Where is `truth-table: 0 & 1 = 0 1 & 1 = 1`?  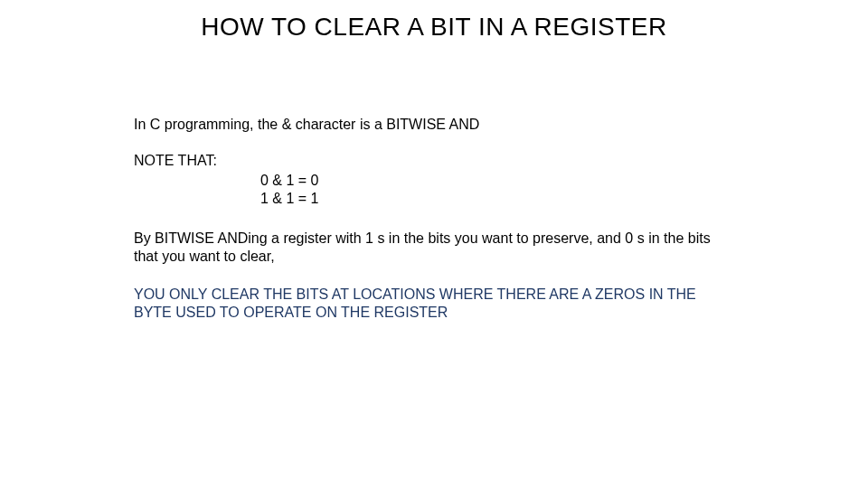
truth-table: 0 & 1 = 0 1 & 1 = 1 is located at coordinates (497, 190).